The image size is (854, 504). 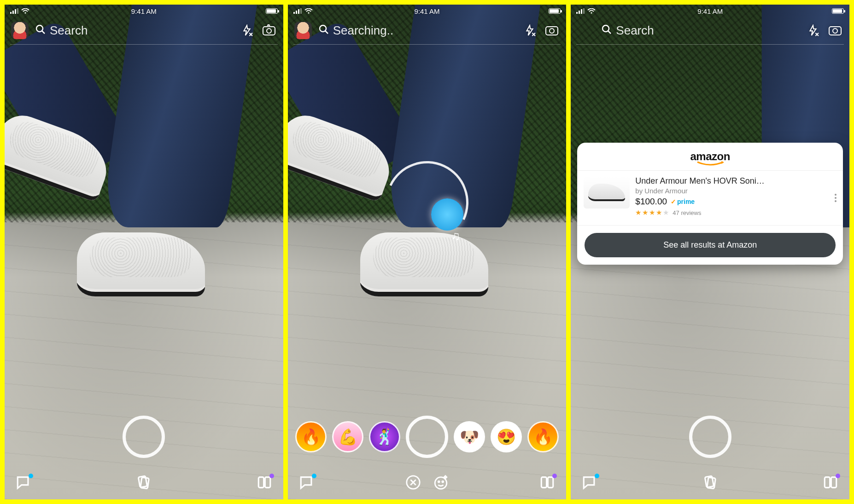 What do you see at coordinates (836, 198) in the screenshot?
I see `more-options-button` at bounding box center [836, 198].